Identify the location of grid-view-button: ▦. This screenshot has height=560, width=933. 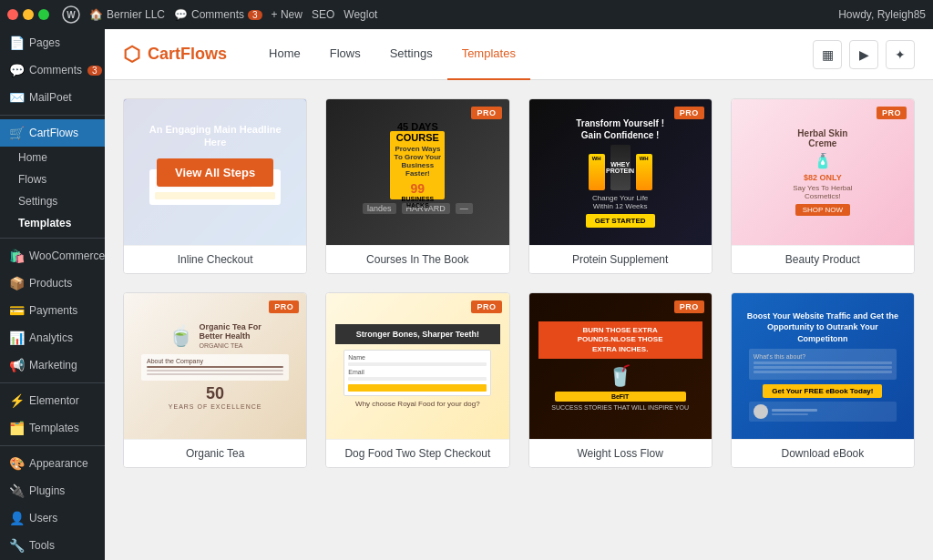
(827, 55).